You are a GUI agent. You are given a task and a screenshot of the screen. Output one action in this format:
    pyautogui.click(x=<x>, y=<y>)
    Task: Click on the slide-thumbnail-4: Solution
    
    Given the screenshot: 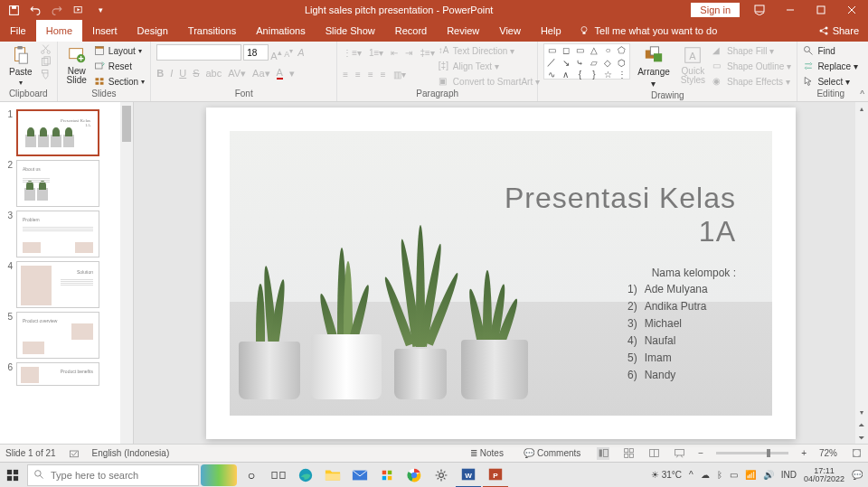 What is the action you would take?
    pyautogui.click(x=58, y=285)
    